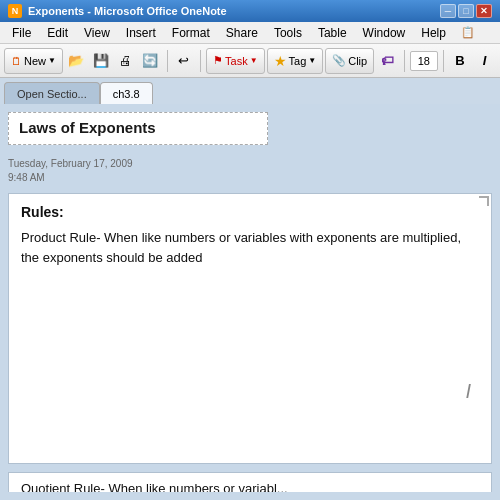  What do you see at coordinates (184, 61) in the screenshot?
I see `undo-button: ↩` at bounding box center [184, 61].